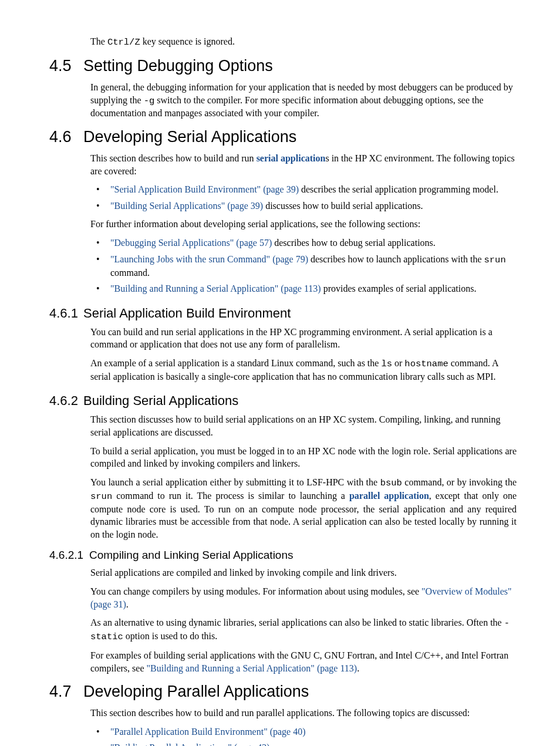 The image size is (560, 746). I want to click on paragraph: You launch a serial application either b…, so click(303, 508).